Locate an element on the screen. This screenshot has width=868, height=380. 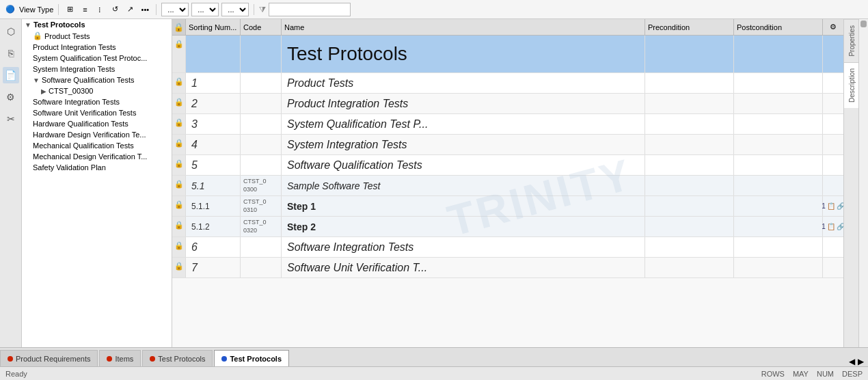
tree-item-hardware-qual: Hardware Qualification Tests is located at coordinates (97, 124).